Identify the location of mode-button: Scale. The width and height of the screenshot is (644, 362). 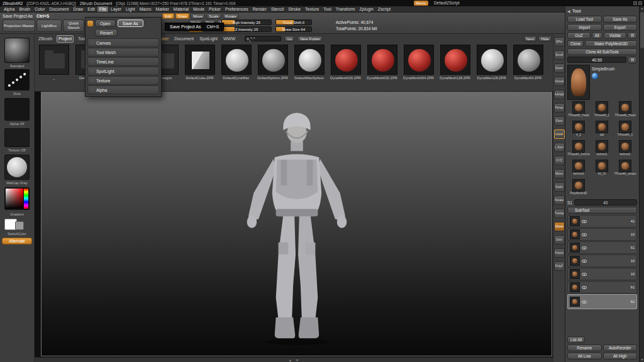
(214, 16).